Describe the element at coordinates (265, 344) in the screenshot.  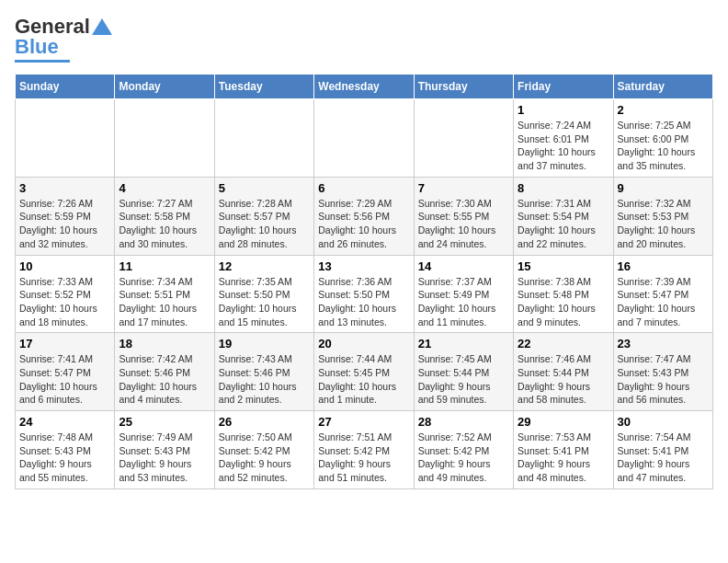
I see `day-number: 19` at that location.